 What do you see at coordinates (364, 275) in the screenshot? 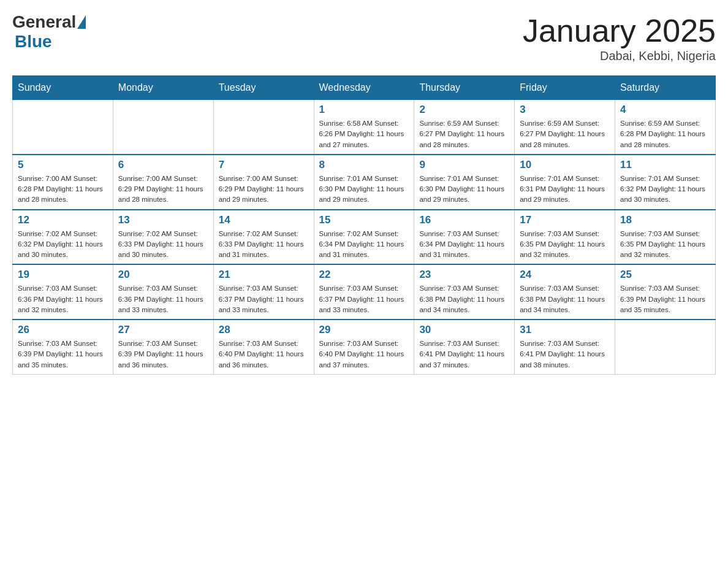
I see `day-number: 22` at bounding box center [364, 275].